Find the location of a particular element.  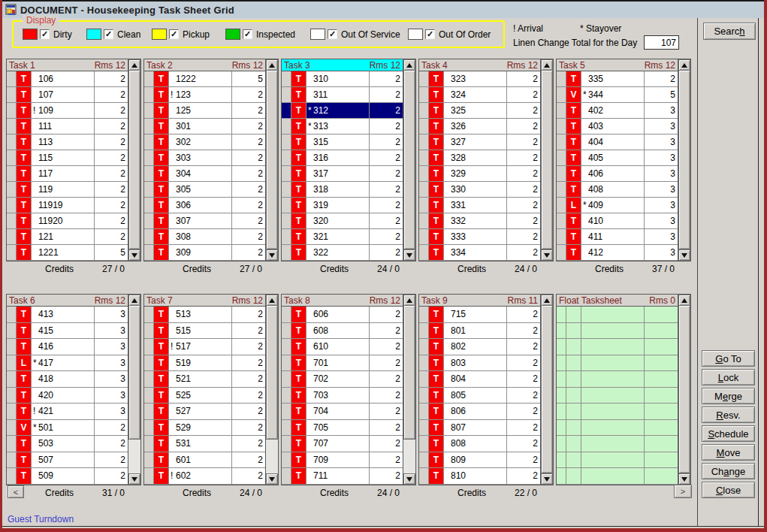

task-row: T !602 2 is located at coordinates (204, 476).